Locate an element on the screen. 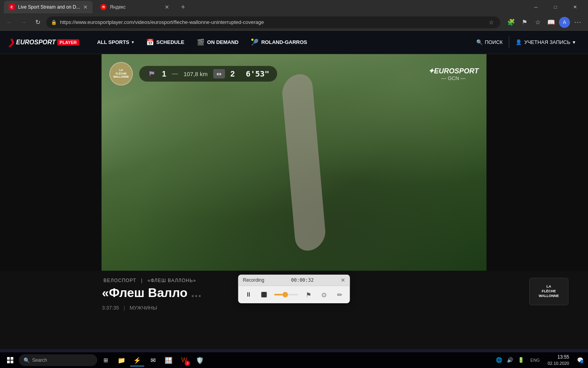  recording-progress-bar is located at coordinates (286, 295).